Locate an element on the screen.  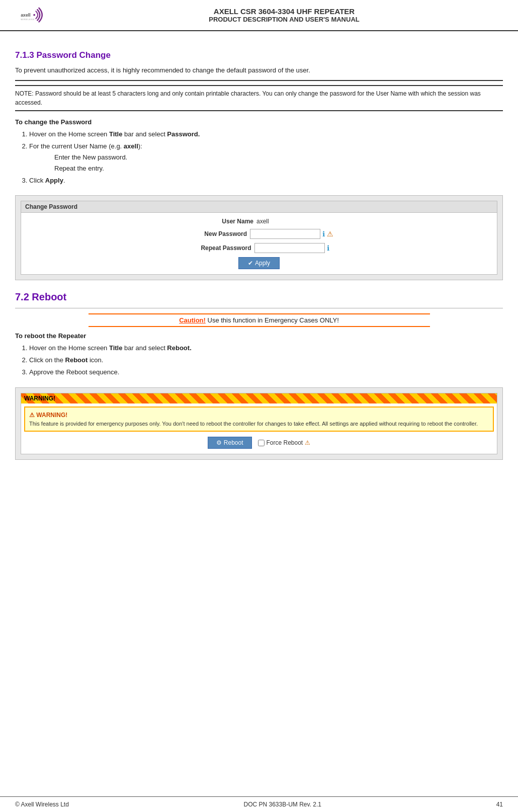
step-repeat: Repeat the entry. is located at coordinates (279, 169).